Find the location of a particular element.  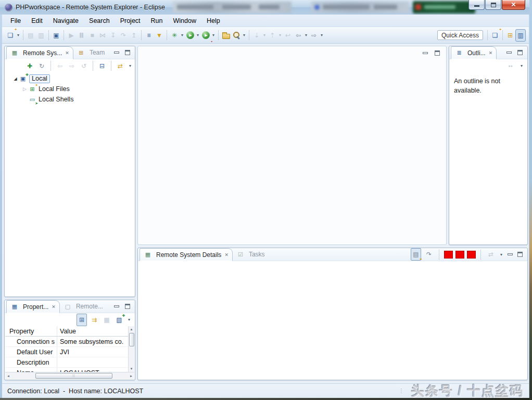

tree-item-local: ◢ ▣✚ Local is located at coordinates (70, 79).